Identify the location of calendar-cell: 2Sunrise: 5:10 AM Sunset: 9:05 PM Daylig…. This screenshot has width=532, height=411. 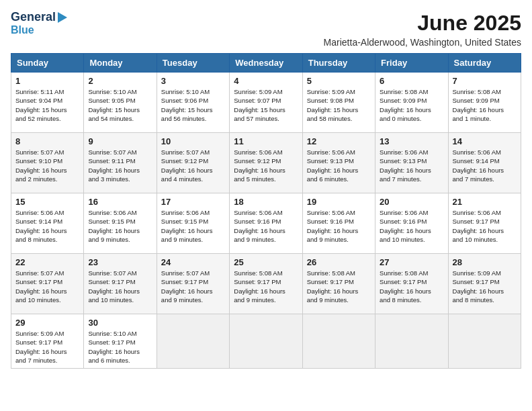
(120, 103).